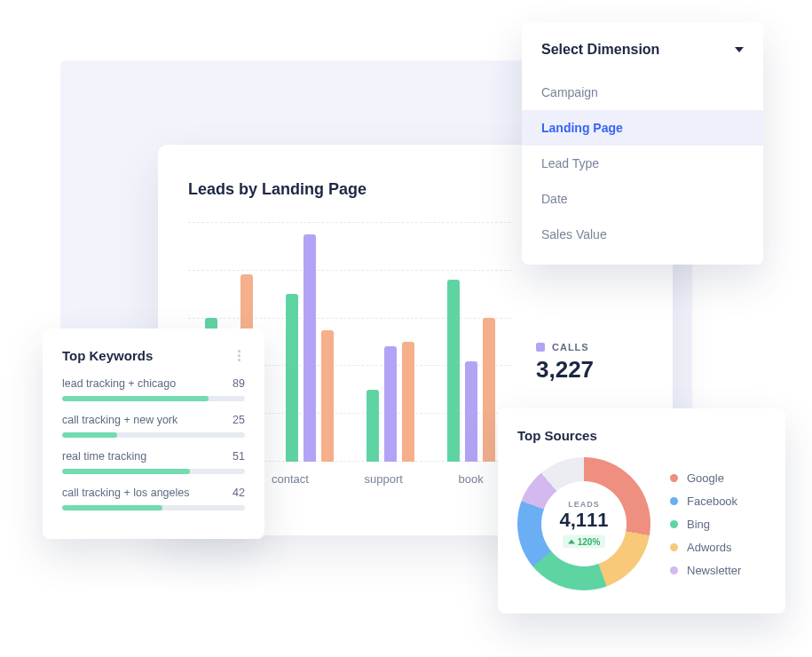 The image size is (812, 657). I want to click on select-dimension-dropdown: Select Dimension CampaignLanding PageLea…, so click(643, 144).